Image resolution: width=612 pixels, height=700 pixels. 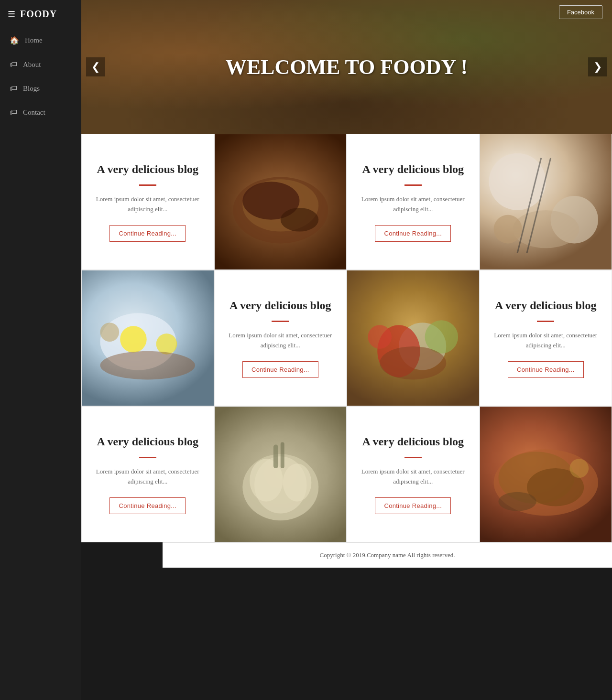 I want to click on continue-btn-1: Continue Reading..., so click(x=147, y=233).